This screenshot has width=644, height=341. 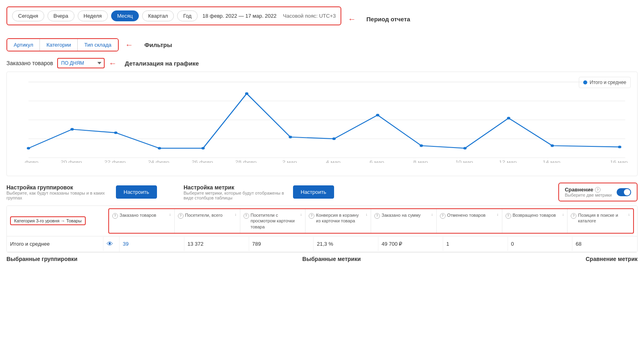 I want to click on td-val-8: 68, so click(x=605, y=244).